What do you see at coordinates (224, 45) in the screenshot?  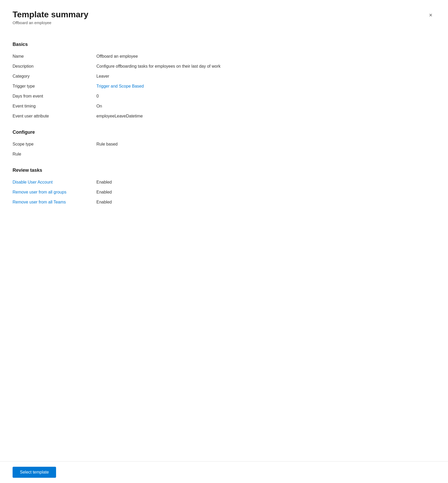 I see `basics-section-title: Basics` at bounding box center [224, 45].